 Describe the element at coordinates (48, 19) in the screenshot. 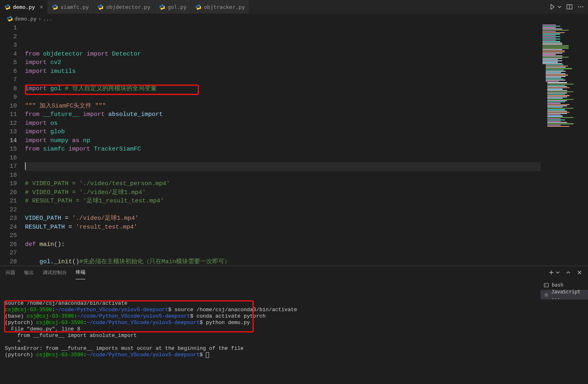

I see `breadcrumb-more: ...` at that location.